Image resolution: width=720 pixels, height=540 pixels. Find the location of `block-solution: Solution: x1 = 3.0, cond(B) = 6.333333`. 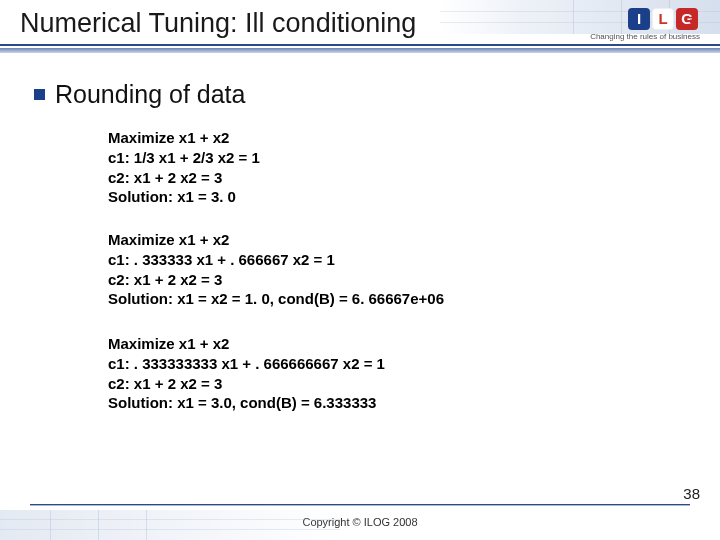

block-solution: Solution: x1 = 3.0, cond(B) = 6.333333 is located at coordinates (378, 403).